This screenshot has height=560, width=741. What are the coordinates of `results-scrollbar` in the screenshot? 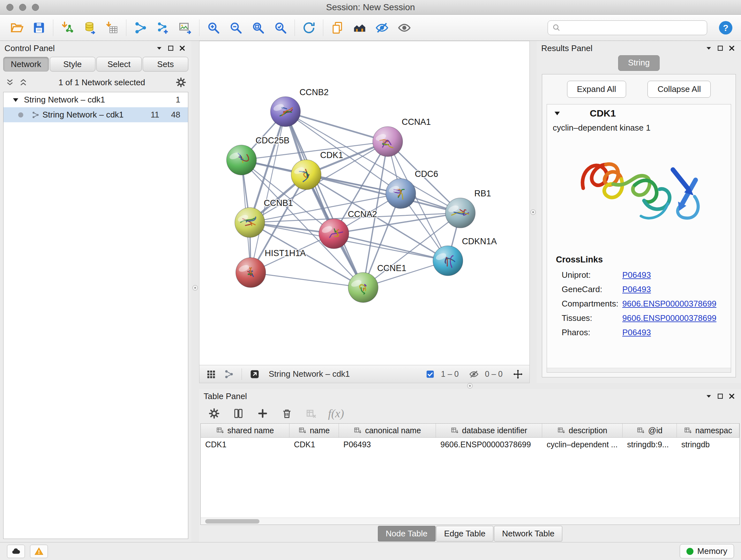 It's located at (639, 370).